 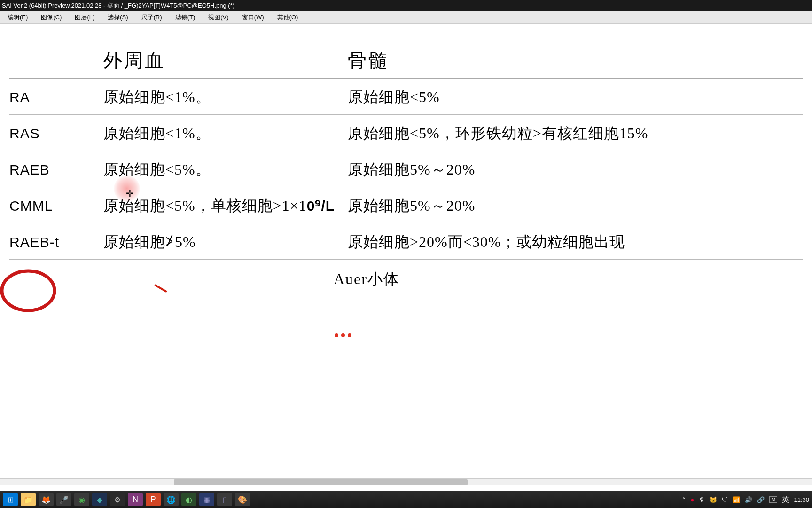 What do you see at coordinates (773, 500) in the screenshot?
I see `tray-ime-mode: M` at bounding box center [773, 500].